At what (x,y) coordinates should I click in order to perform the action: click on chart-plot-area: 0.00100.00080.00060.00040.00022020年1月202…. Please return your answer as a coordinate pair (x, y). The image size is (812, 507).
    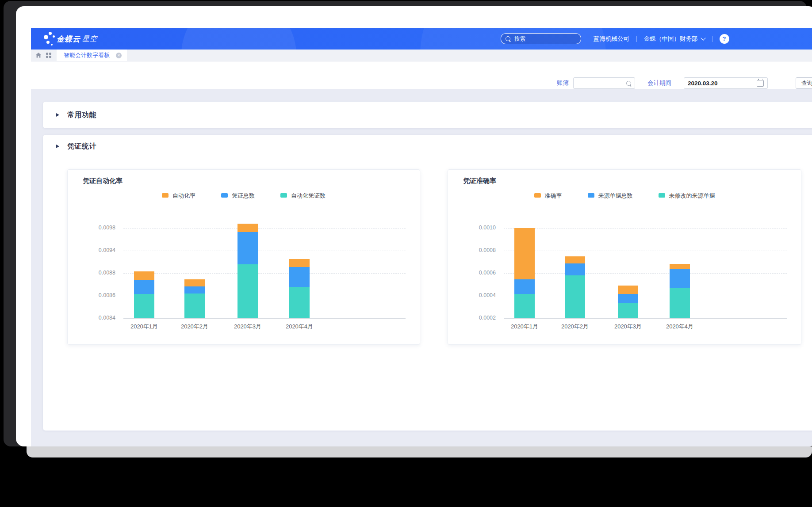
    Looking at the image, I should click on (624, 257).